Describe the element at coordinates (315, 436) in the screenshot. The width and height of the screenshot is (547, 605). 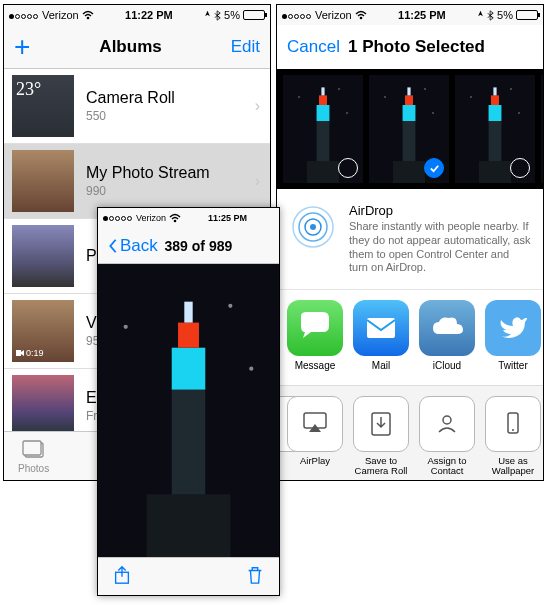
I see `share-action-airplay: AirPlay` at that location.